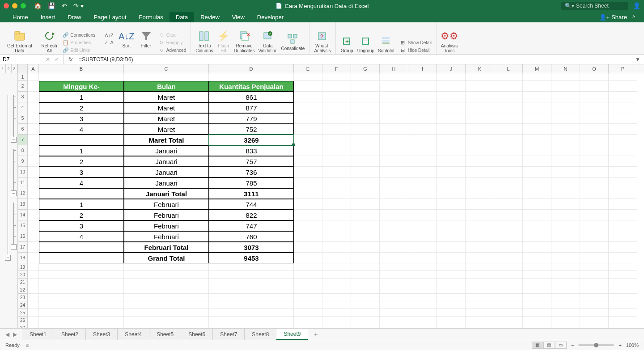 The width and height of the screenshot is (644, 355). What do you see at coordinates (537, 118) in the screenshot?
I see `cell-M5` at bounding box center [537, 118].